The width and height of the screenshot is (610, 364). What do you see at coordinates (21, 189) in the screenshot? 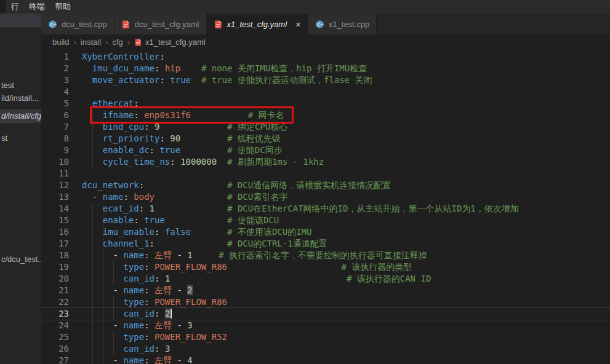
I see `sidebar: ··· testild/install...d/install/cfgstc/d…` at bounding box center [21, 189].